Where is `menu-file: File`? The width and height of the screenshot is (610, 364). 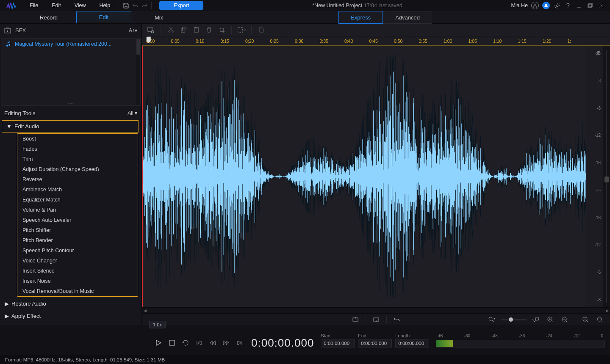 menu-file: File is located at coordinates (34, 6).